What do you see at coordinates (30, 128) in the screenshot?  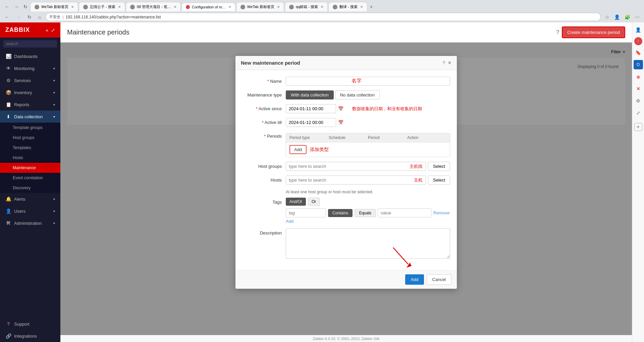 I see `submenu-template-groups: Template groups` at bounding box center [30, 128].